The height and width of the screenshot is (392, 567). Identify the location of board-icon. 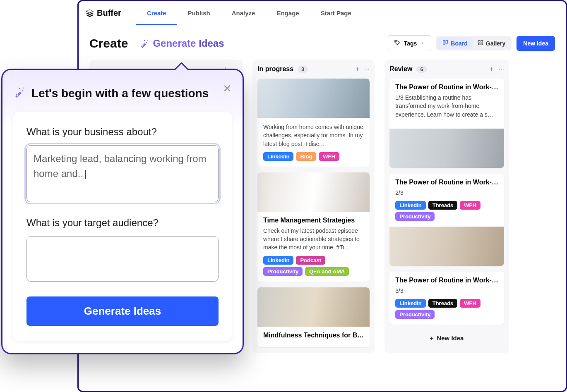
(445, 43).